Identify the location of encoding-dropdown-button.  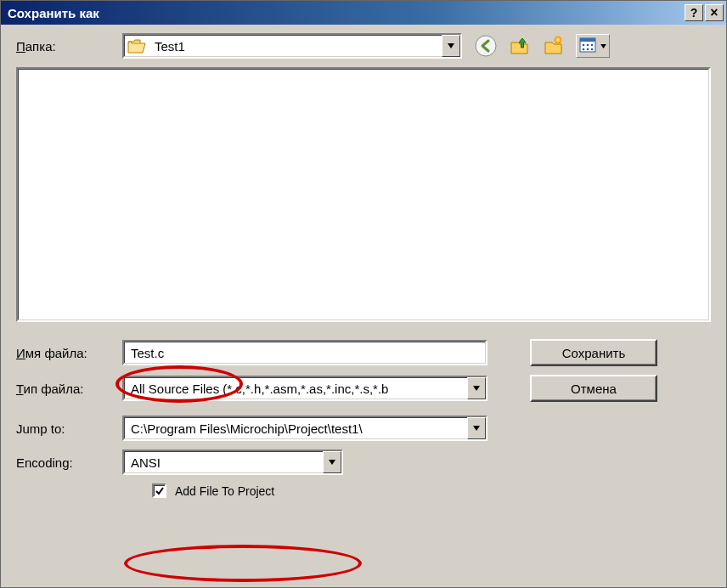
(332, 462).